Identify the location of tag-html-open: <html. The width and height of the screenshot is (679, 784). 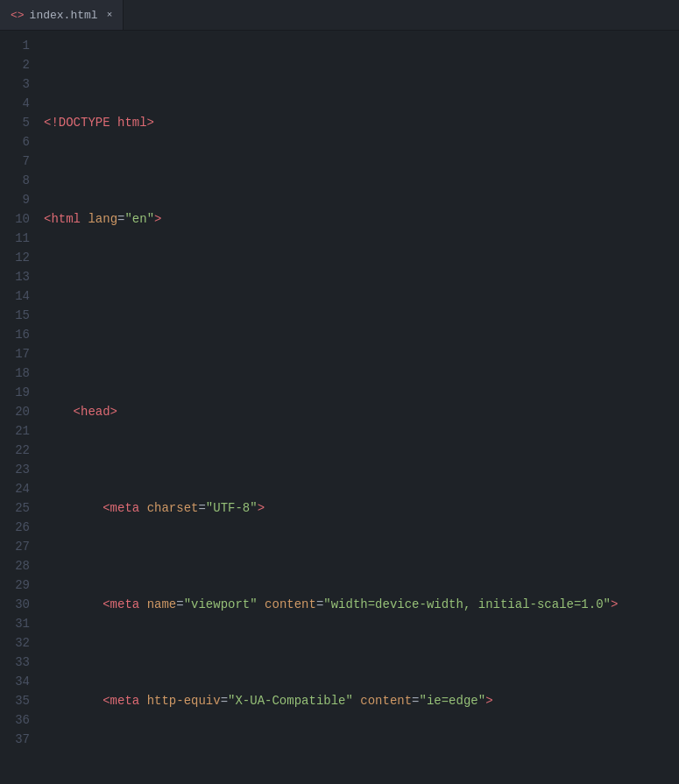
(66, 219).